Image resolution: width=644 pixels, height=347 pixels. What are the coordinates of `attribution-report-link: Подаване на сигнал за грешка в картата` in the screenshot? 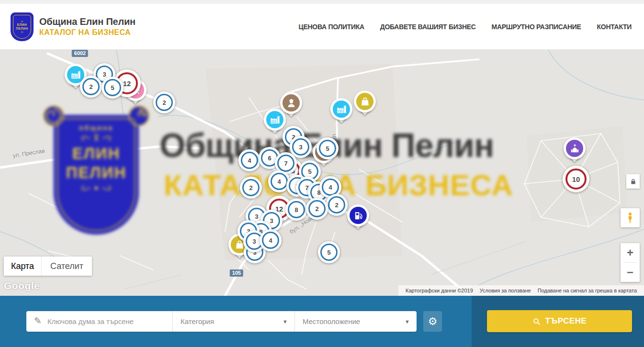 It's located at (587, 291).